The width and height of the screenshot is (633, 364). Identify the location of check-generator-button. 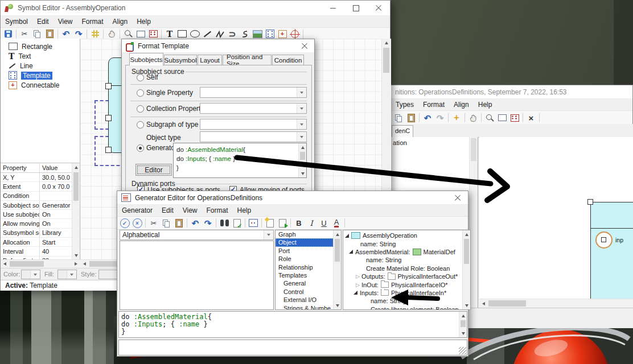
(237, 223).